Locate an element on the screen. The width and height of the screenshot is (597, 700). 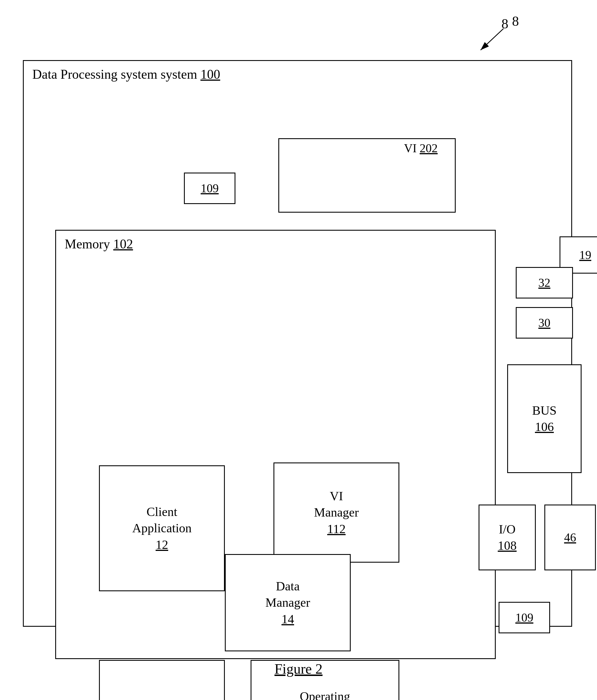
bus-box: BUS 106 is located at coordinates (544, 419).